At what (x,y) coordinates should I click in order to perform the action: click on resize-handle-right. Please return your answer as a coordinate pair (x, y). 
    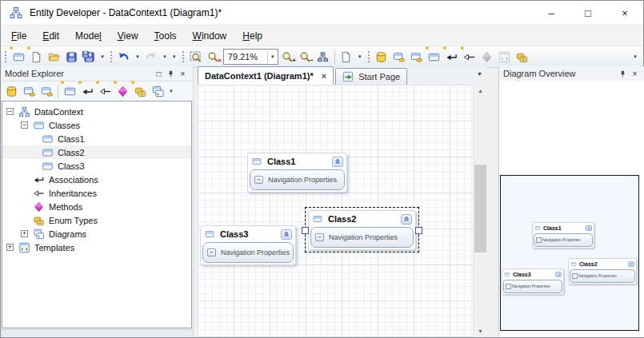
    Looking at the image, I should click on (419, 230).